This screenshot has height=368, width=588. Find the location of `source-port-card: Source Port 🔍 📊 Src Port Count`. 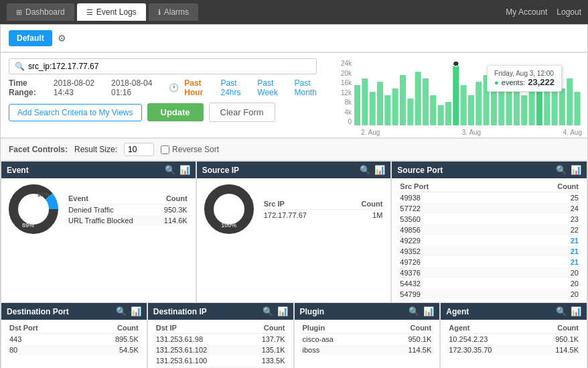

source-port-card: Source Port 🔍 📊 Src Port Count is located at coordinates (489, 232).